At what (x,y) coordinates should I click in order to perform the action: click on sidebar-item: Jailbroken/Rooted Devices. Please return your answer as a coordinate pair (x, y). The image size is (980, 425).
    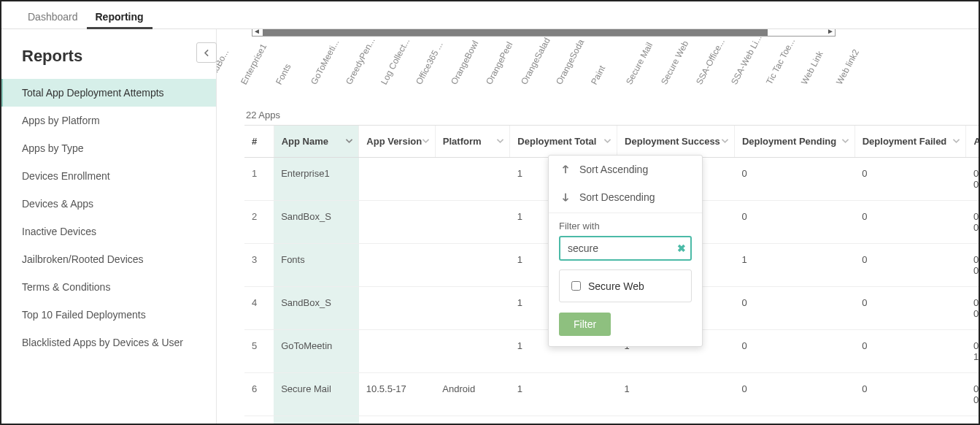
    Looking at the image, I should click on (109, 259).